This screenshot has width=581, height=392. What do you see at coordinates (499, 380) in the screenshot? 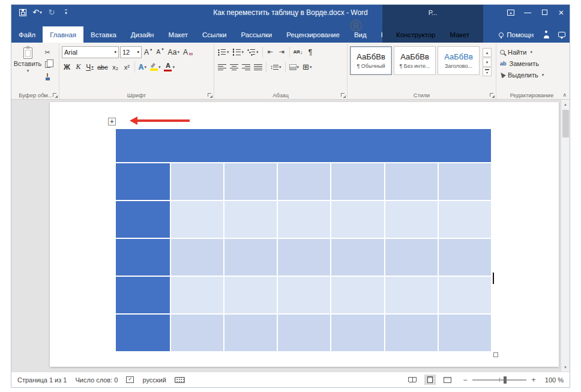
I see `zoom-slider` at bounding box center [499, 380].